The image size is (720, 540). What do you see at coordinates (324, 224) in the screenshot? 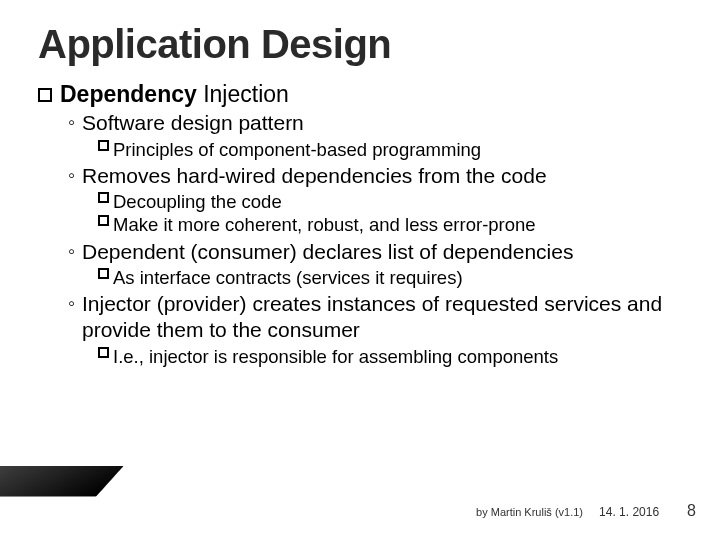
I see `l3-text: Make it more coherent, robust, and less …` at bounding box center [324, 224].